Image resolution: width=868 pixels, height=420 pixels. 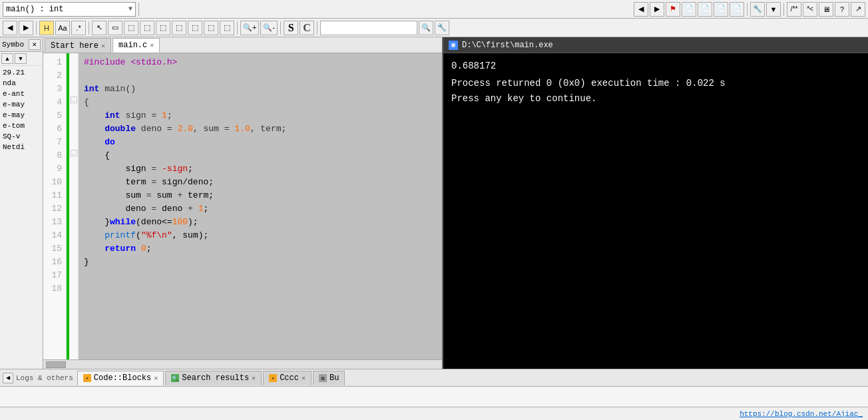 I want to click on left-sidebar: Symbo ✕ ▲ ▼ 29.21 nda e-ant e-may e-may …, so click(x=21, y=203).